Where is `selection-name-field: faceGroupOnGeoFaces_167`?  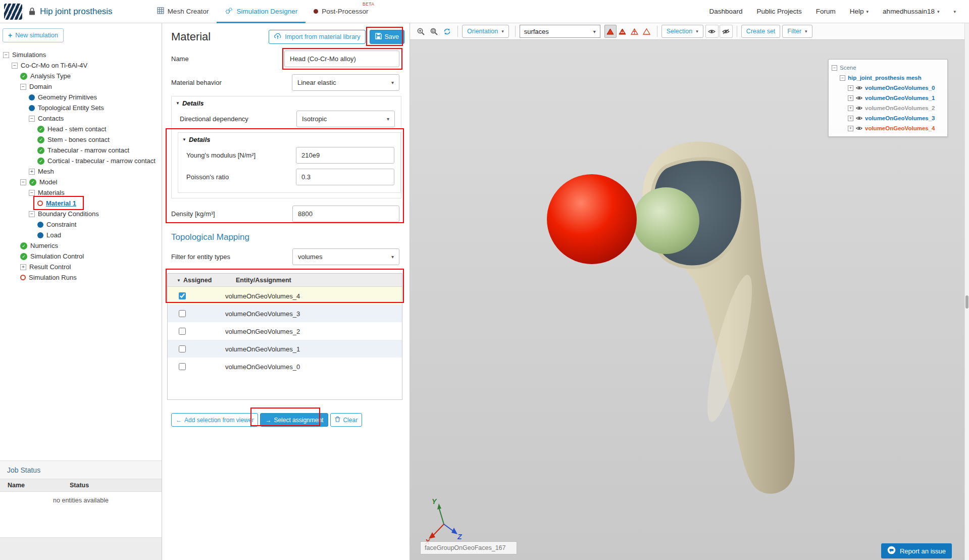 selection-name-field: faceGroupOnGeoFaces_167 is located at coordinates (469, 548).